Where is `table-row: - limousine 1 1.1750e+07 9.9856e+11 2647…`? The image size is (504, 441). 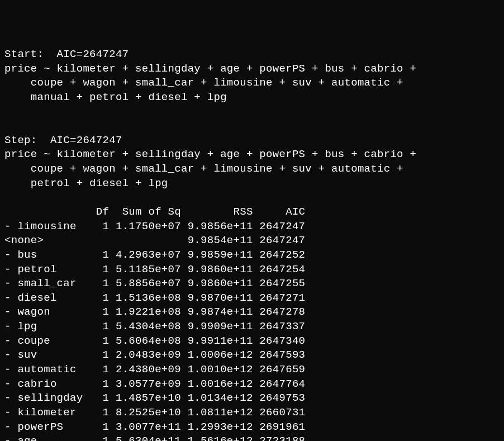
table-row: - limousine 1 1.1750e+07 9.9856e+11 2647… is located at coordinates (252, 227).